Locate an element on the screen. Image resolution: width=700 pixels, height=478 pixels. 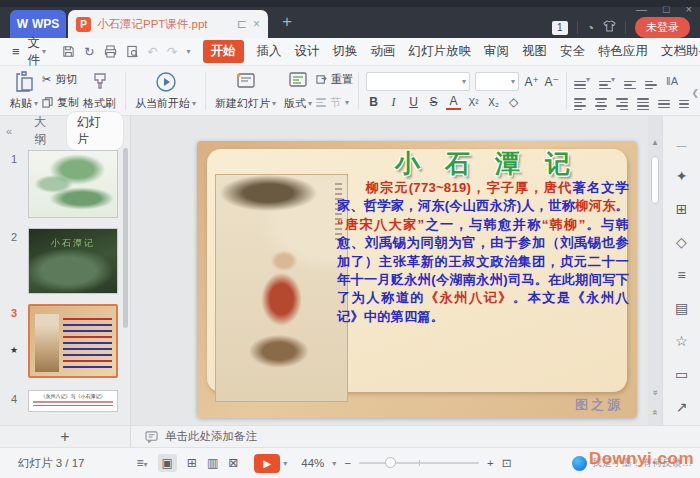
tab-transition: 切换 is located at coordinates (346, 52).